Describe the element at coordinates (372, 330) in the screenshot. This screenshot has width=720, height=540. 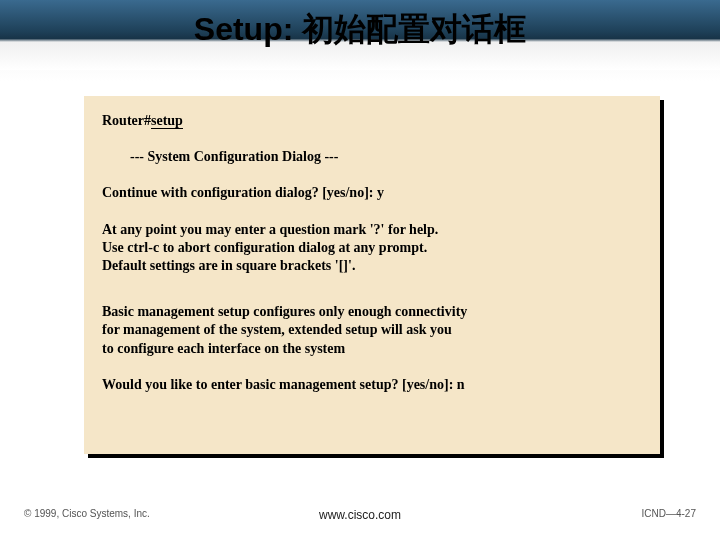
I see `basic-line-2: for management of the system, extended s…` at that location.